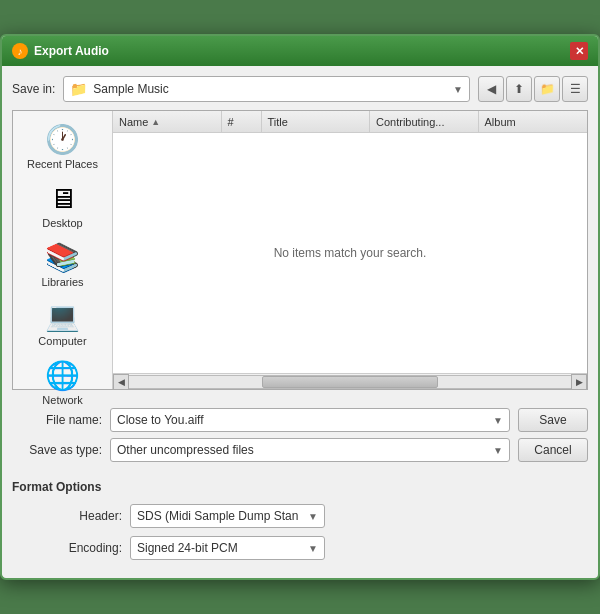 The height and width of the screenshot is (614, 600). Describe the element at coordinates (266, 89) in the screenshot. I see `save-in-dropdown: 📁 Sample Music ▼` at that location.